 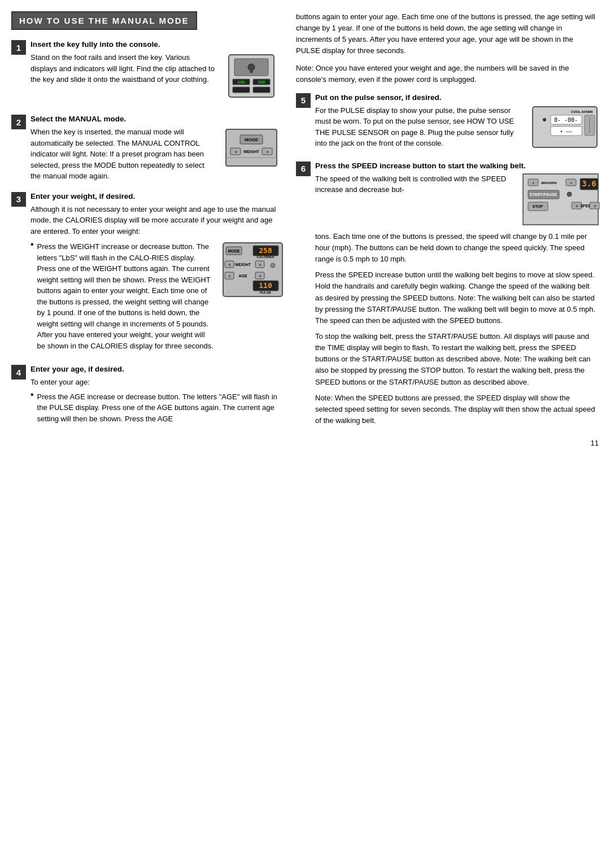 I want to click on step-6-body-intro: The speed of the walking belt is control…, so click(x=416, y=184).